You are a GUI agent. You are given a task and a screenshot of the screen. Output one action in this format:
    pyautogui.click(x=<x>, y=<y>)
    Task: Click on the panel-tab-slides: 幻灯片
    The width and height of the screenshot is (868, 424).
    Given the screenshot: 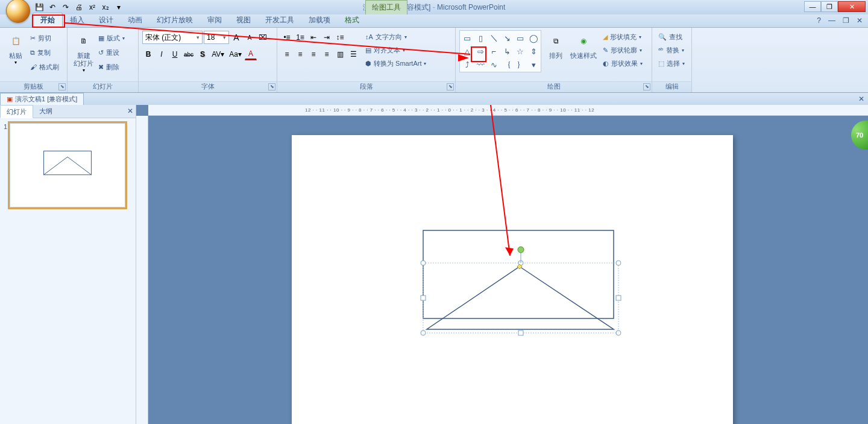 What is the action you would take?
    pyautogui.click(x=17, y=112)
    